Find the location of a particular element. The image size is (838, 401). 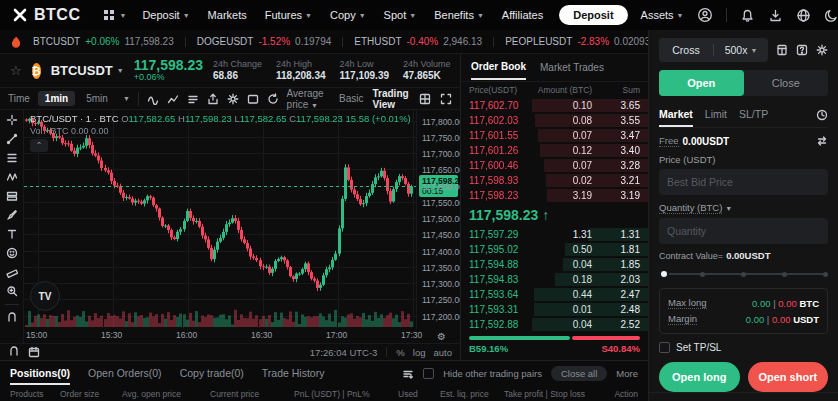

interval-5min: 5min is located at coordinates (97, 98).